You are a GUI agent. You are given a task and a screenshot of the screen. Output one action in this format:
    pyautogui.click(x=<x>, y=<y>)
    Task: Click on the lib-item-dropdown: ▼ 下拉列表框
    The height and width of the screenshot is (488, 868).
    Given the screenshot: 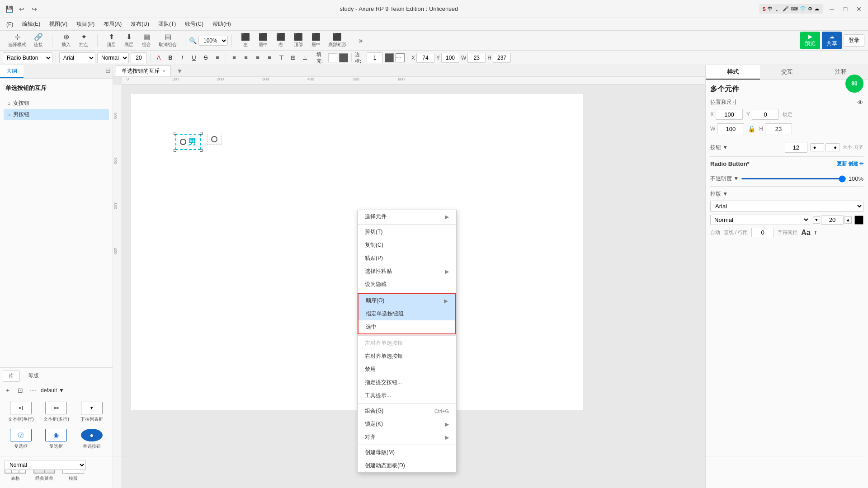 What is the action you would take?
    pyautogui.click(x=92, y=412)
    